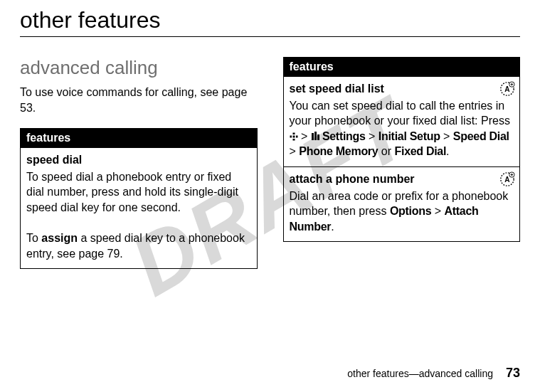  What do you see at coordinates (421, 151) in the screenshot?
I see `menu-item: Fixed Dial` at bounding box center [421, 151].